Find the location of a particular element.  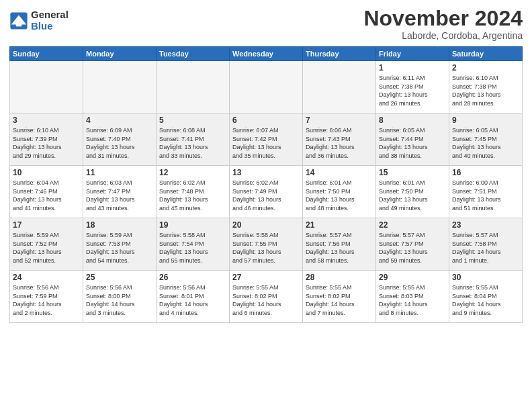

calendar-cell: 1Sunrise: 6:11 AMSunset: 7:38 PMDaylight… is located at coordinates (412, 87).